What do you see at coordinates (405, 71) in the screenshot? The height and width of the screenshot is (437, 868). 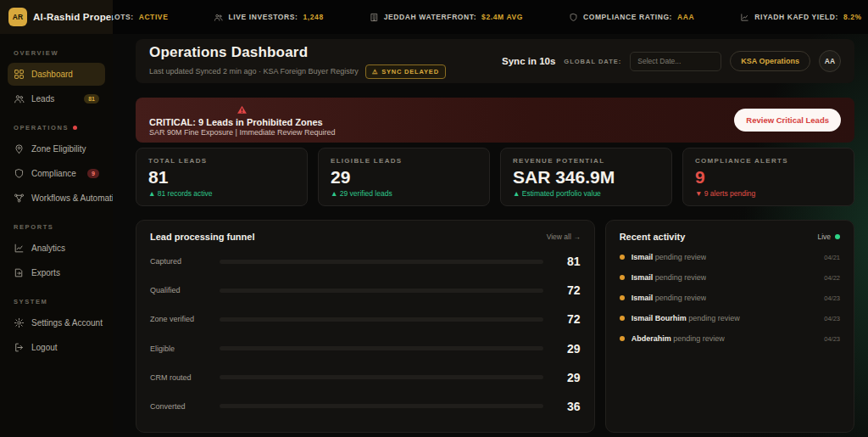 I see `sync-delayed-badge: ⚠ SYNC DELAYED` at bounding box center [405, 71].